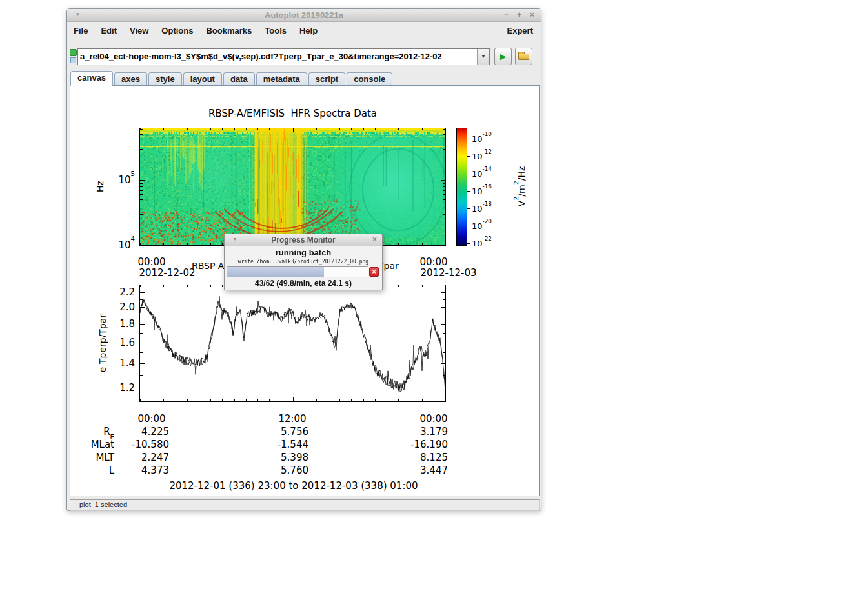  What do you see at coordinates (305, 505) in the screenshot?
I see `status-bar: plot_1 selected` at bounding box center [305, 505].